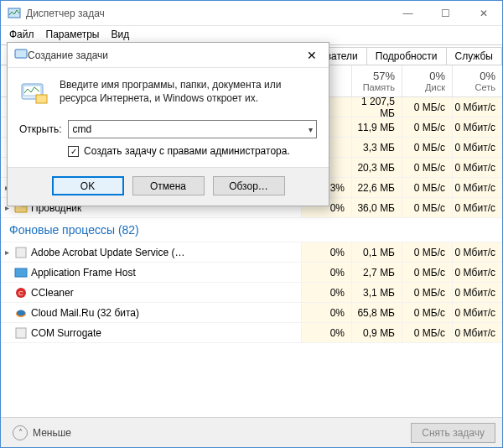  What do you see at coordinates (88, 186) in the screenshot?
I see `ok-button: OK` at bounding box center [88, 186].